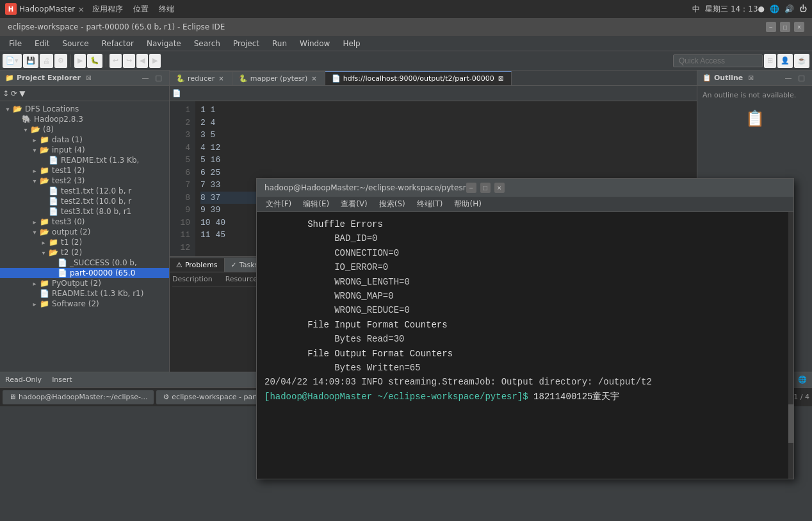  I want to click on panel-max-btn: □, so click(159, 78).